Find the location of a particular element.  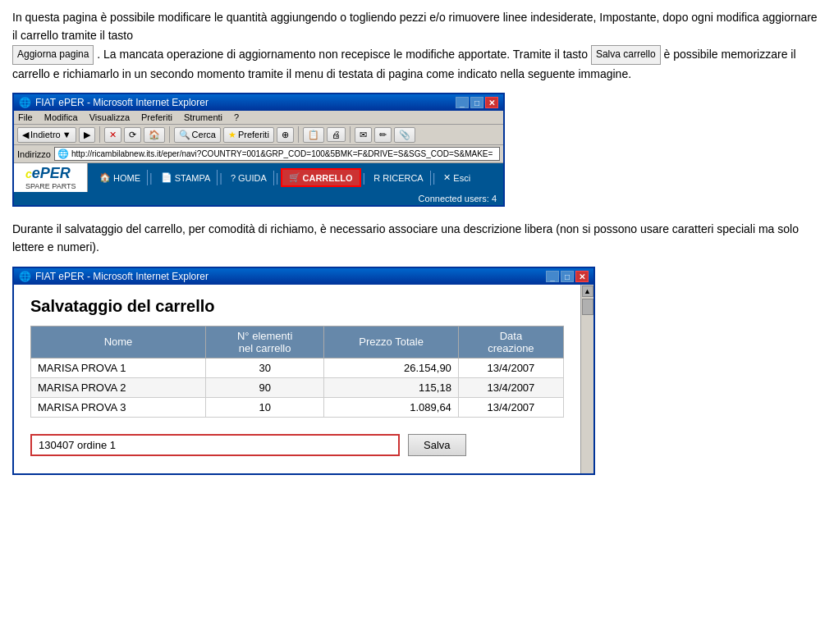

row3-prezzo: 1.089,64 is located at coordinates (392, 407).